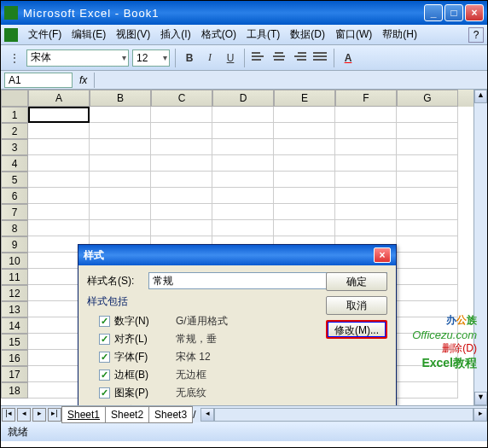 This screenshot has height=448, width=488. What do you see at coordinates (15, 244) in the screenshot?
I see `row-header: 9` at bounding box center [15, 244].